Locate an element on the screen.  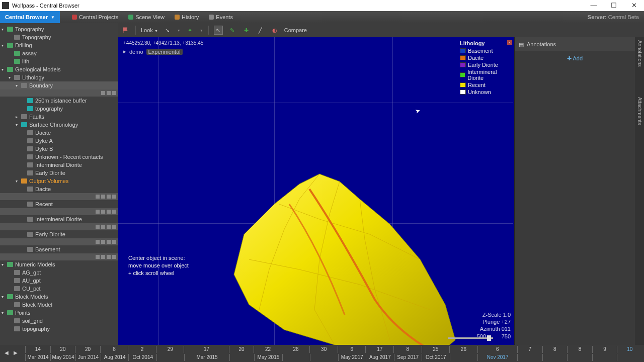
maximize-button: ☐ is located at coordinates (614, 6).